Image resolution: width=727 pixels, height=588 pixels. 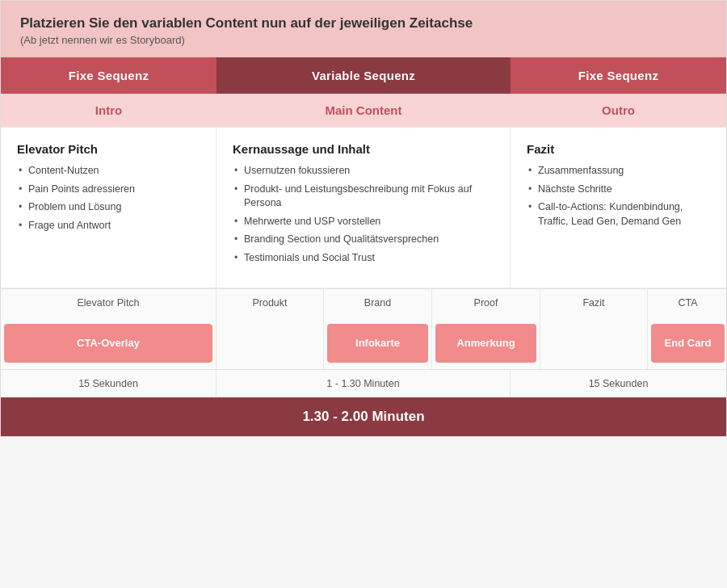 I want to click on section-main: Main Content, so click(x=364, y=110).